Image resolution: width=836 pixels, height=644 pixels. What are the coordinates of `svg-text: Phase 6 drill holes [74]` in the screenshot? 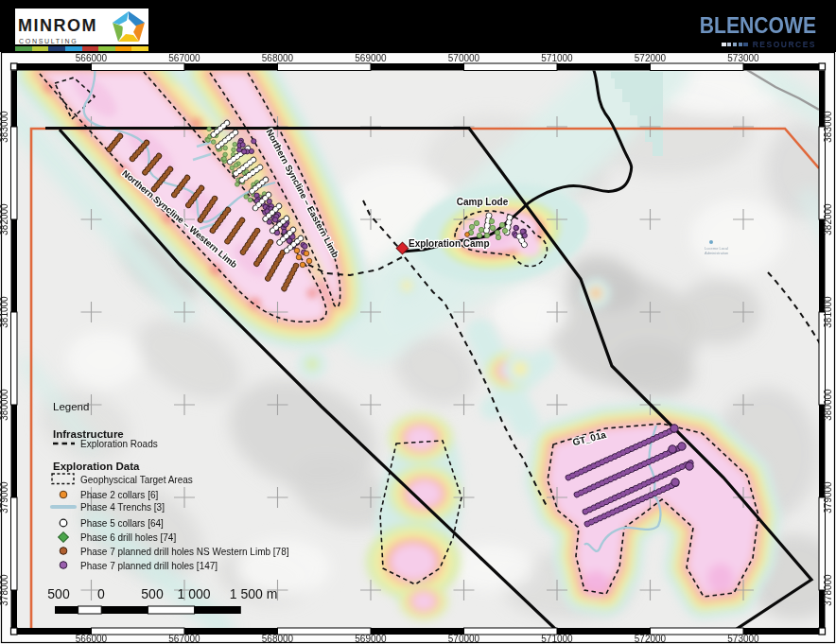 It's located at (129, 537).